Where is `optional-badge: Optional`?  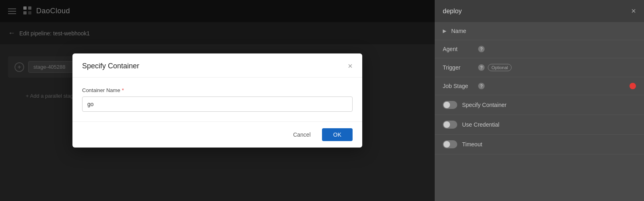
optional-badge: Optional is located at coordinates (500, 68).